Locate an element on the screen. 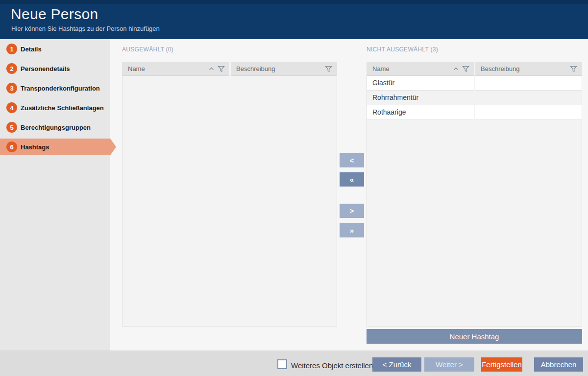 The width and height of the screenshot is (588, 376). move-all-left-button: « is located at coordinates (352, 179).